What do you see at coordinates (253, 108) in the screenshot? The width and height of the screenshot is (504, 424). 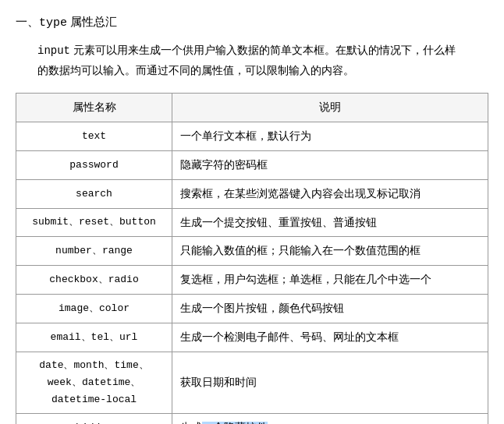 I see `table-header-row: 属性名称 说明` at bounding box center [253, 108].